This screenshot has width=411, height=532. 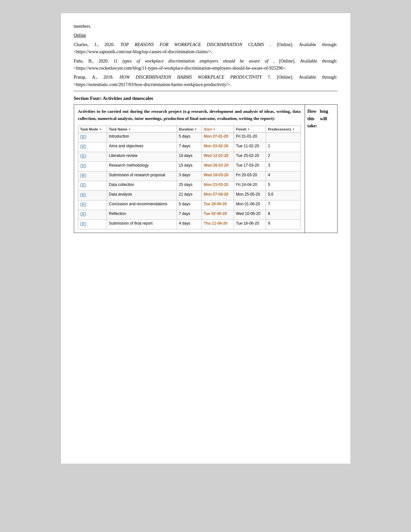 I want to click on members-text: members., so click(x=206, y=26).